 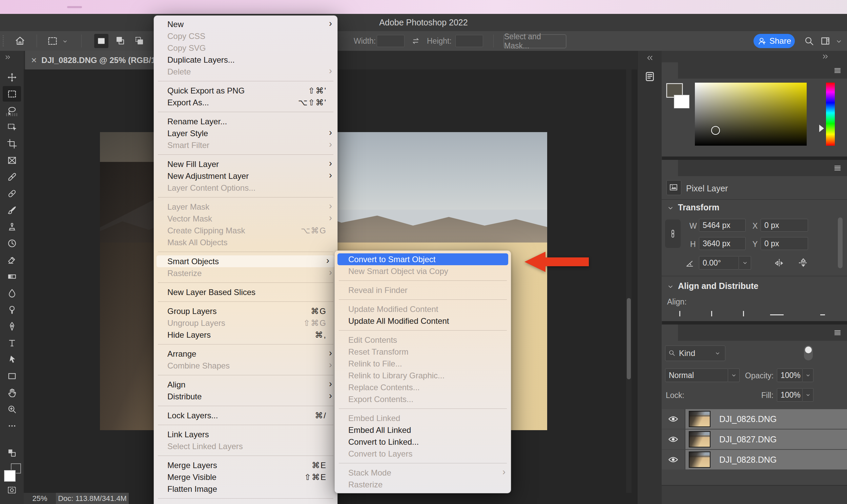 I want to click on align-distribute-header: Align and Distribute, so click(x=718, y=286).